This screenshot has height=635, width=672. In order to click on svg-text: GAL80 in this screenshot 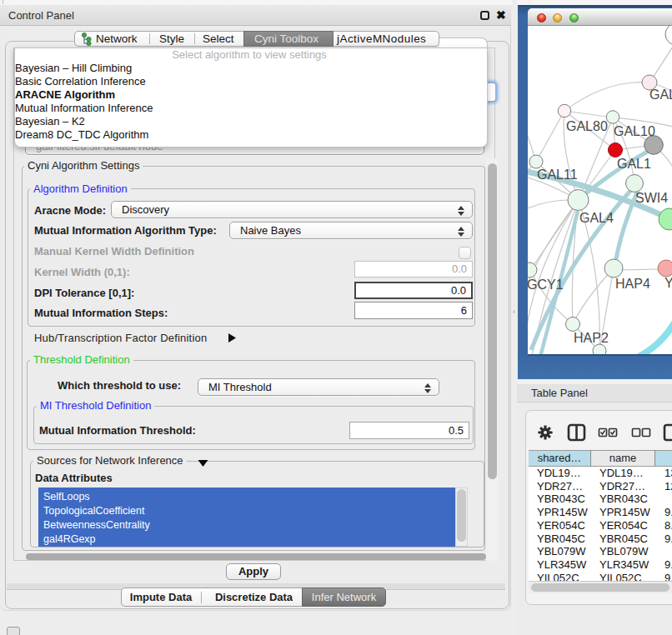, I will do `click(587, 127)`.